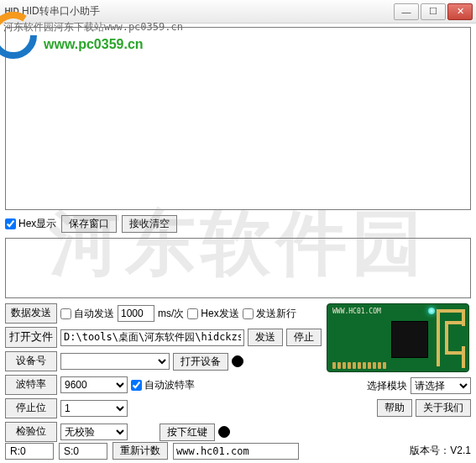 This screenshot has height=463, width=476. What do you see at coordinates (410, 339) in the screenshot?
I see `pcb-chip-icon` at bounding box center [410, 339].